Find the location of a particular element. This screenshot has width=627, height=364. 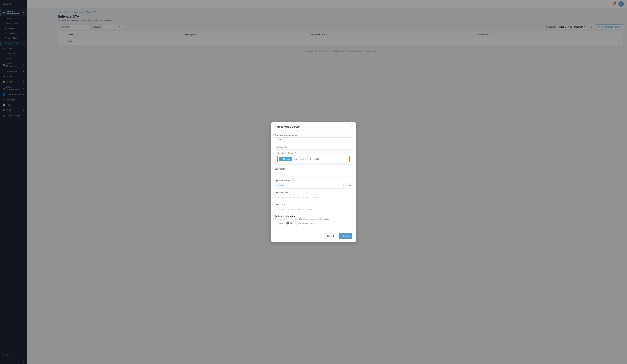

cancel-button: Cancel is located at coordinates (330, 236).